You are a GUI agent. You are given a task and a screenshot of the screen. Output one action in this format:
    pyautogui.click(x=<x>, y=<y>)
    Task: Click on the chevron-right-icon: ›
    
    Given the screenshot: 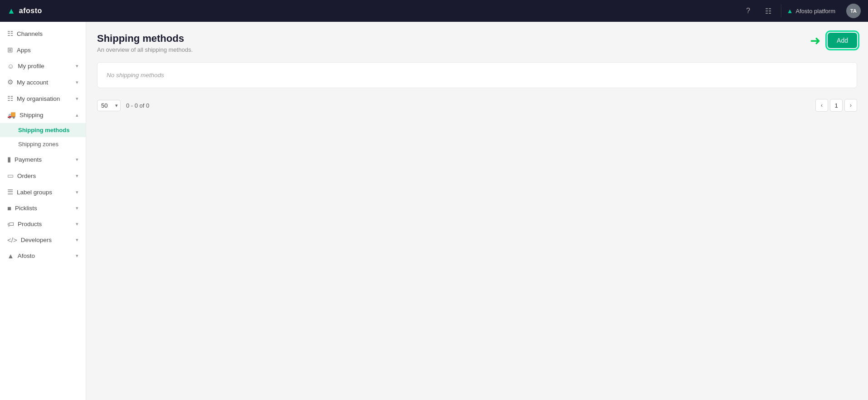 What is the action you would take?
    pyautogui.click(x=851, y=105)
    